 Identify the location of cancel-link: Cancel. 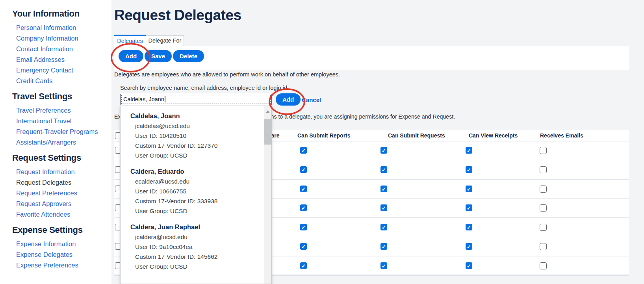
(311, 100).